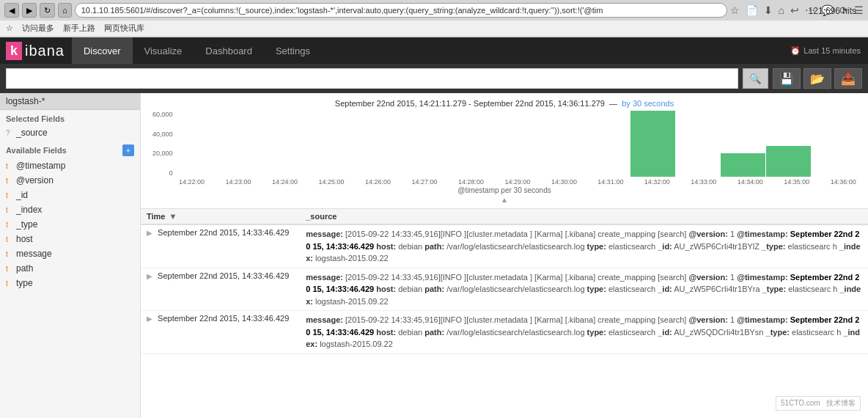 This screenshot has height=418, width=868. Describe the element at coordinates (220, 246) in the screenshot. I see `time-cell-0: ▶ September 22nd 2015, 14:33:46.429` at that location.